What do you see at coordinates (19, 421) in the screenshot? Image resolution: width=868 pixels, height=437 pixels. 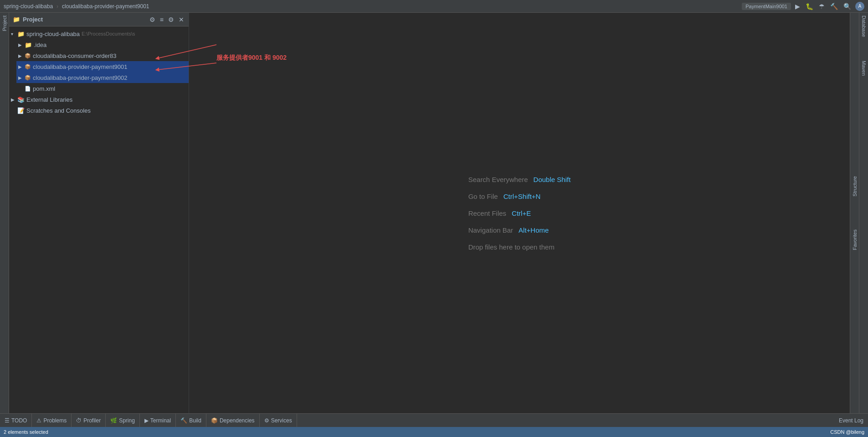 I see `todo-label: TODO` at bounding box center [19, 421].